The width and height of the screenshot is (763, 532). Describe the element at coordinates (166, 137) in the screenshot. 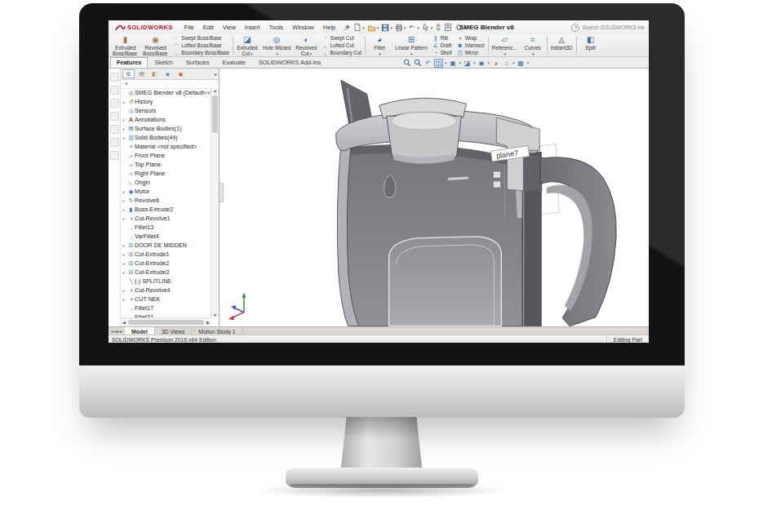

I see `tree-item: ▸ Solid Bodies(49)` at that location.